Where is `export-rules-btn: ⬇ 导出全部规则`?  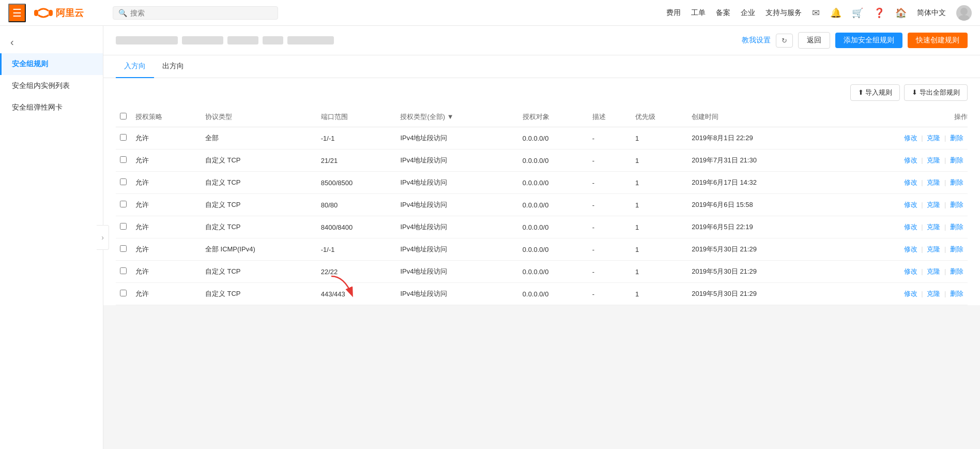 export-rules-btn: ⬇ 导出全部规则 is located at coordinates (936, 93).